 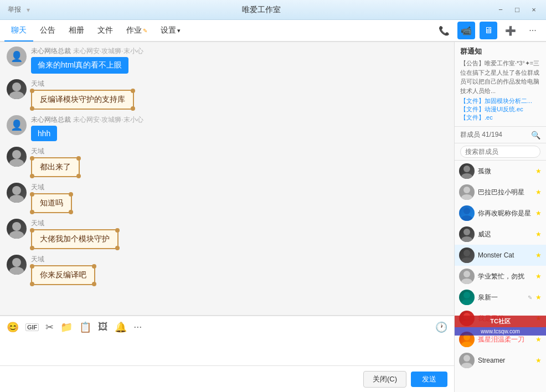 What do you see at coordinates (501, 234) in the screenshot?
I see `member-item: 威迟 ★` at bounding box center [501, 234].